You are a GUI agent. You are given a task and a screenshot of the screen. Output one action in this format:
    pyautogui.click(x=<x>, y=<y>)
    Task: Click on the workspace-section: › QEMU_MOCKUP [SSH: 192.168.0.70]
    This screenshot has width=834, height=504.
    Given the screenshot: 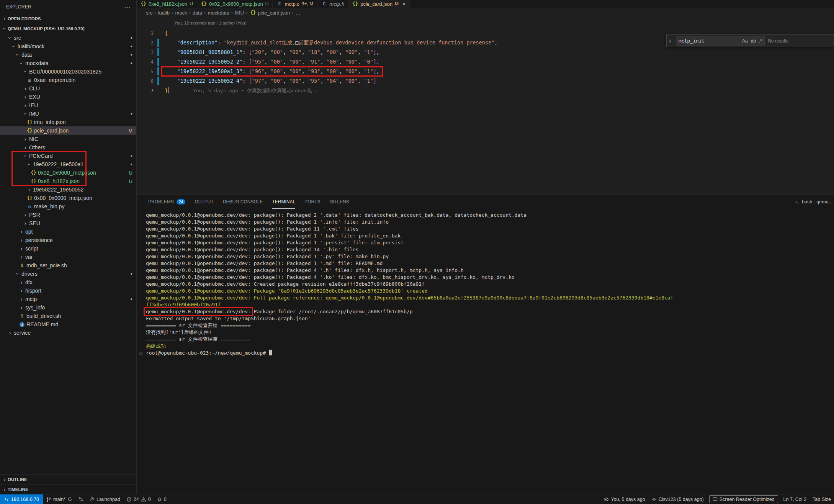 What is the action you would take?
    pyautogui.click(x=68, y=29)
    